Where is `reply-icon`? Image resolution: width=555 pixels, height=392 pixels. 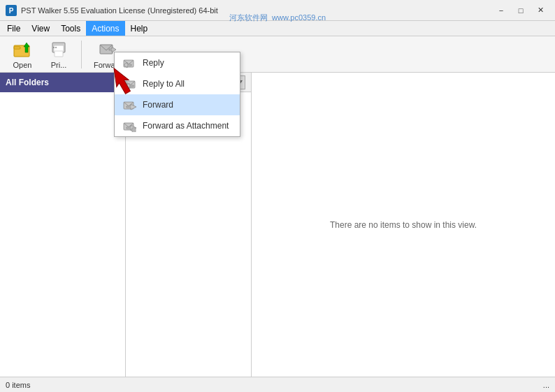 reply-icon is located at coordinates (130, 63).